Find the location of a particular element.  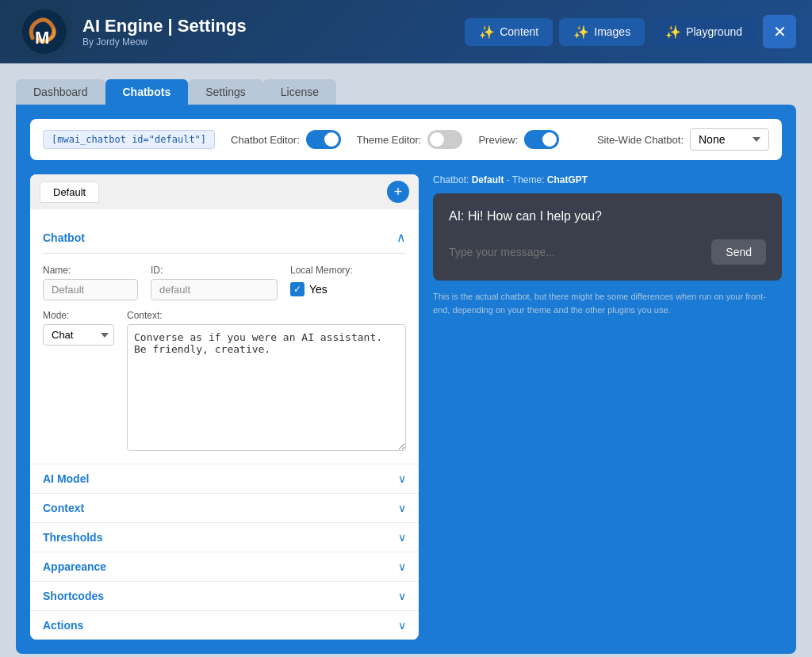

app-title-area: AI Engine | Settings By Jordy Meow is located at coordinates (165, 32).